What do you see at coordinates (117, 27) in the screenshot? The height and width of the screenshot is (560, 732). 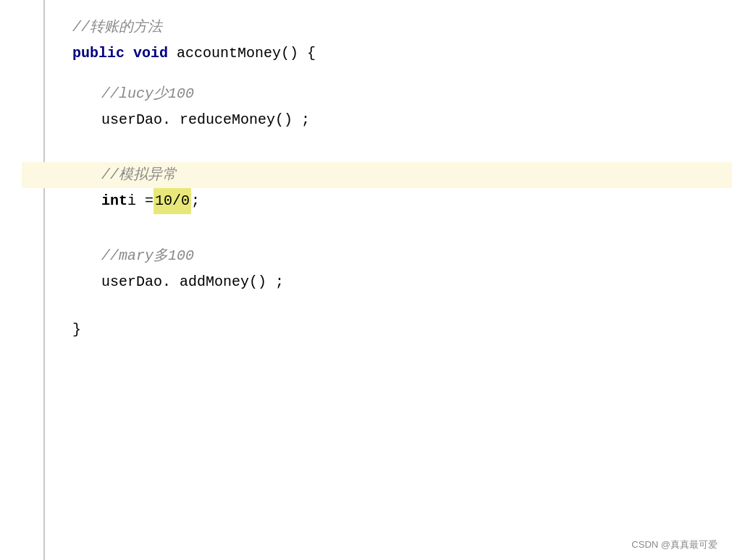 I see `comment-transfer: //转账的方法` at bounding box center [117, 27].